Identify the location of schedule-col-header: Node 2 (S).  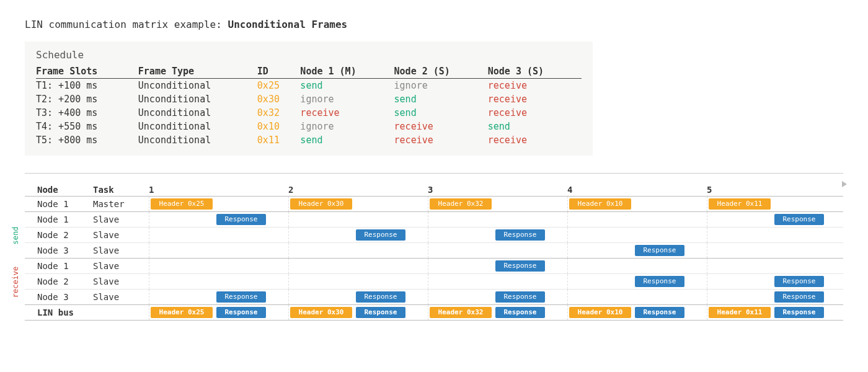
(441, 72).